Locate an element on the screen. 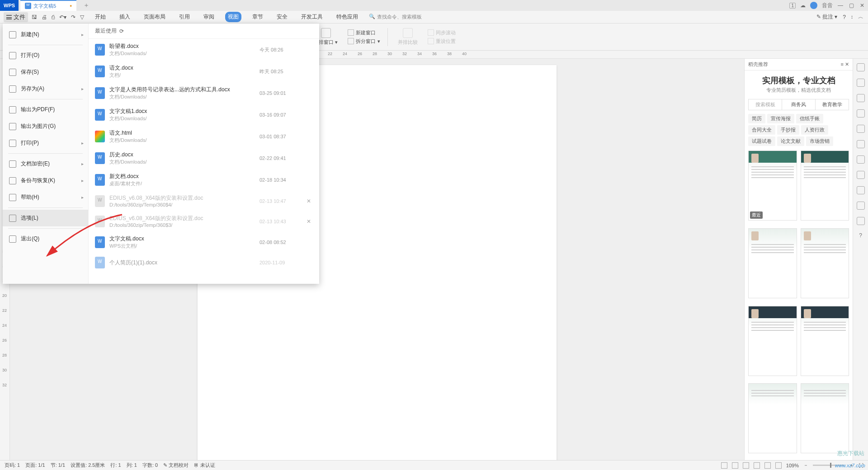  ribbon-tab: 安全 is located at coordinates (282, 17).